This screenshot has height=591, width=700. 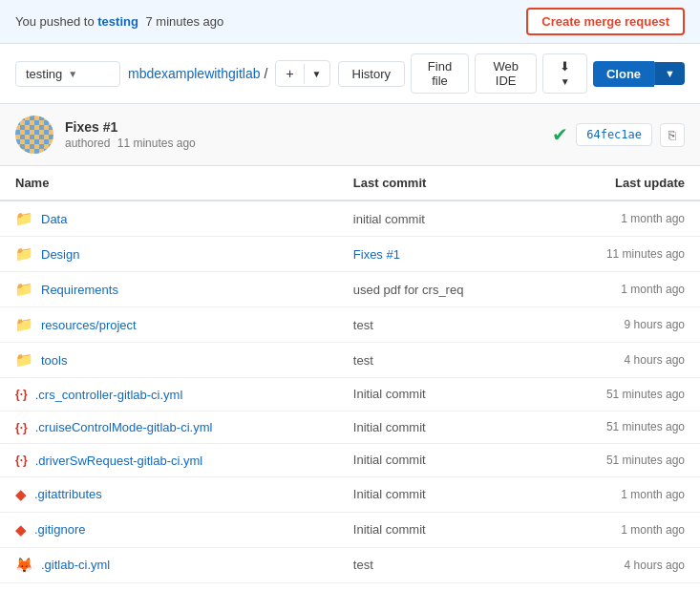 I want to click on download-chevron-icon: ▼, so click(x=565, y=82).